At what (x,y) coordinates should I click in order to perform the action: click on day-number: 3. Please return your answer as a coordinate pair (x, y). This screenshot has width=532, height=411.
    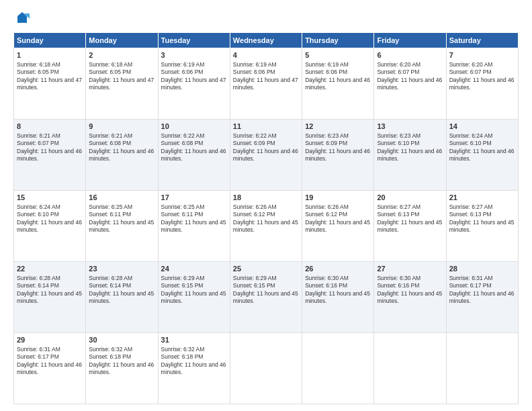
    Looking at the image, I should click on (194, 55).